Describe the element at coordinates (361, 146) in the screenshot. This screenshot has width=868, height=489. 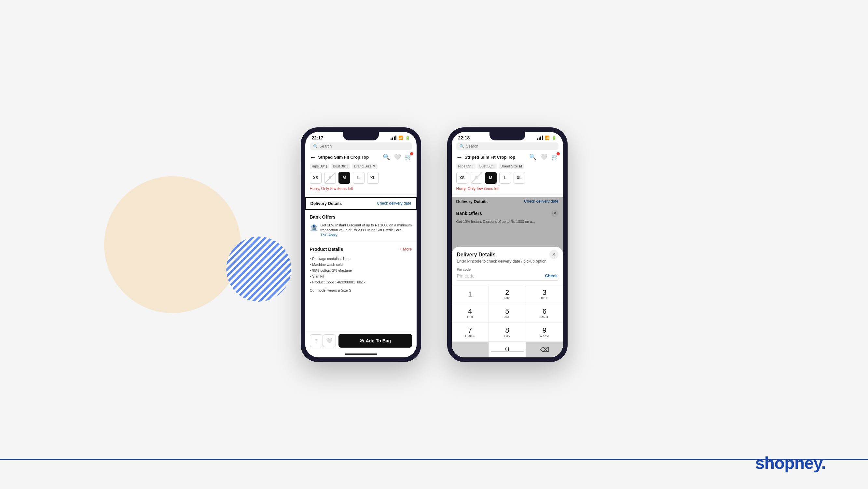
I see `phone1-search-bar: 🔍 Search` at that location.